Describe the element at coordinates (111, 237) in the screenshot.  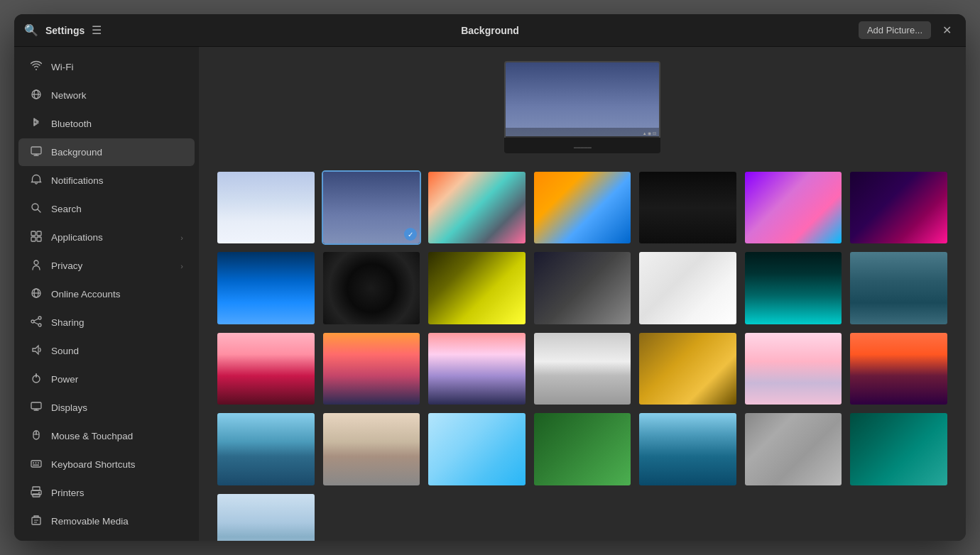
I see `sidebar-item-applications-label: Applications` at that location.